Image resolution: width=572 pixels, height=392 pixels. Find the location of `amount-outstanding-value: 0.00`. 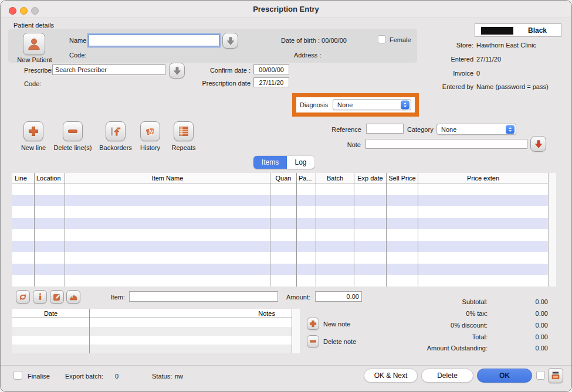

amount-outstanding-value: 0.00 is located at coordinates (524, 349).